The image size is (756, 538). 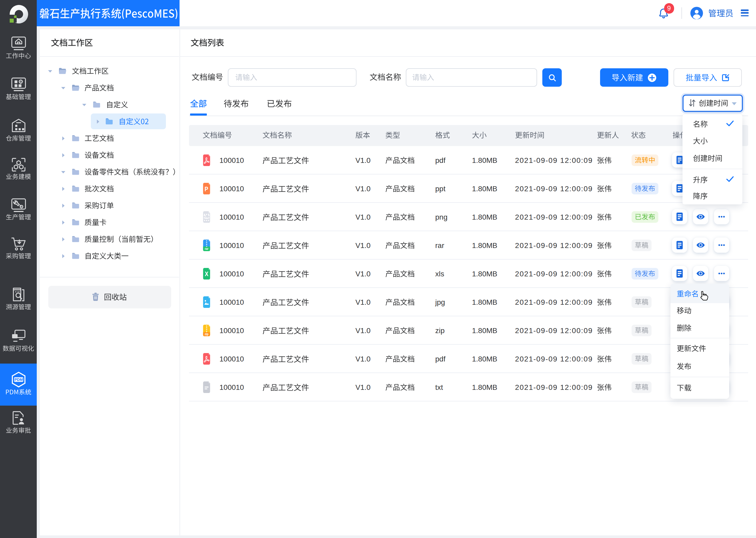 What do you see at coordinates (207, 274) in the screenshot?
I see `svg-text: X` at bounding box center [207, 274].